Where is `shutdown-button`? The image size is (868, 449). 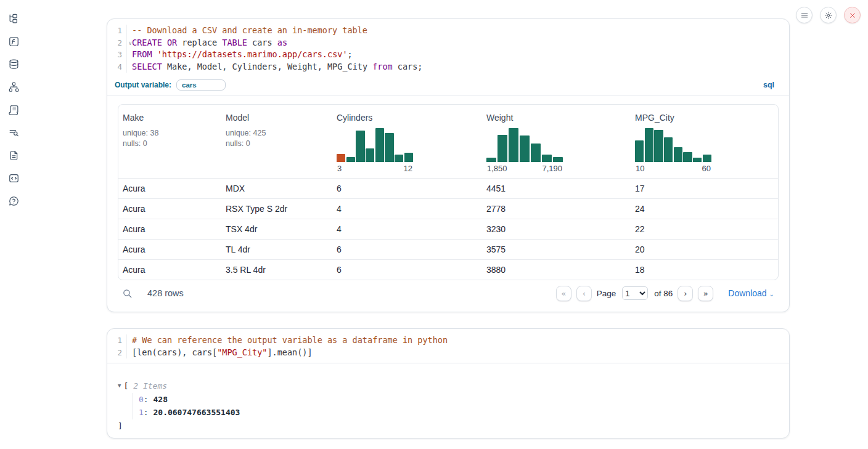 shutdown-button is located at coordinates (852, 15).